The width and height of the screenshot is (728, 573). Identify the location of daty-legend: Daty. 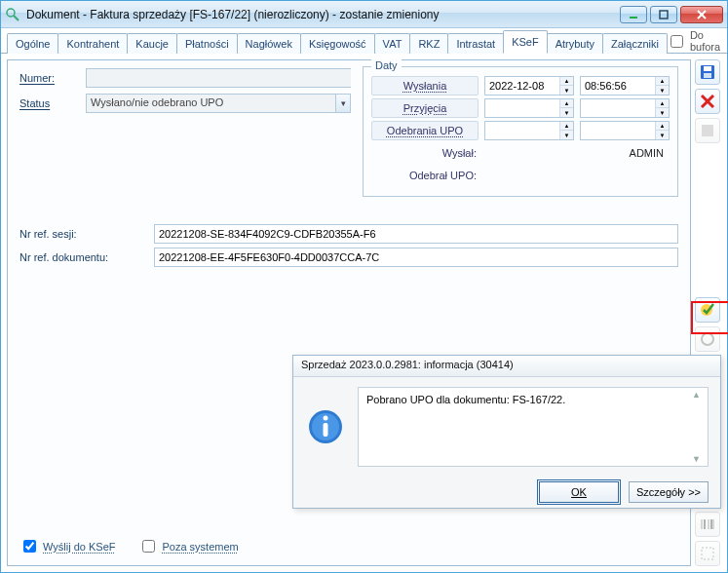
(386, 65).